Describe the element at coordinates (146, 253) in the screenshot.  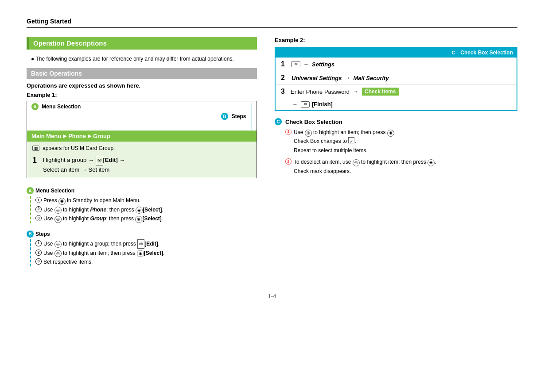
I see `anno-b-item2: 2 Use ◎ to highlight an item; then press…` at that location.